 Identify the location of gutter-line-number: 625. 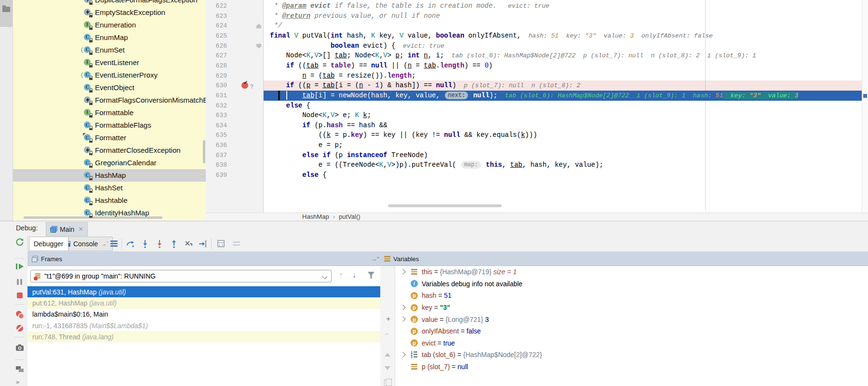
(216, 36).